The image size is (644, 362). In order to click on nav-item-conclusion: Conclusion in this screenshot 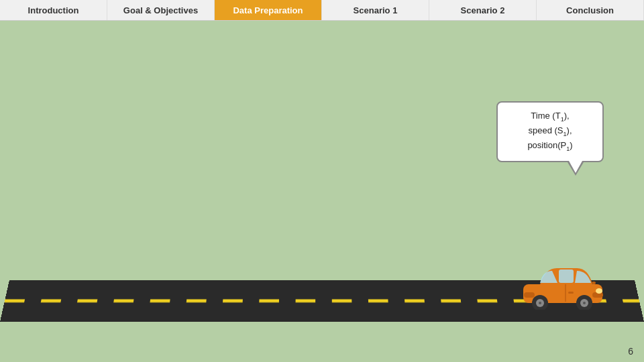, I will do `click(590, 10)`.